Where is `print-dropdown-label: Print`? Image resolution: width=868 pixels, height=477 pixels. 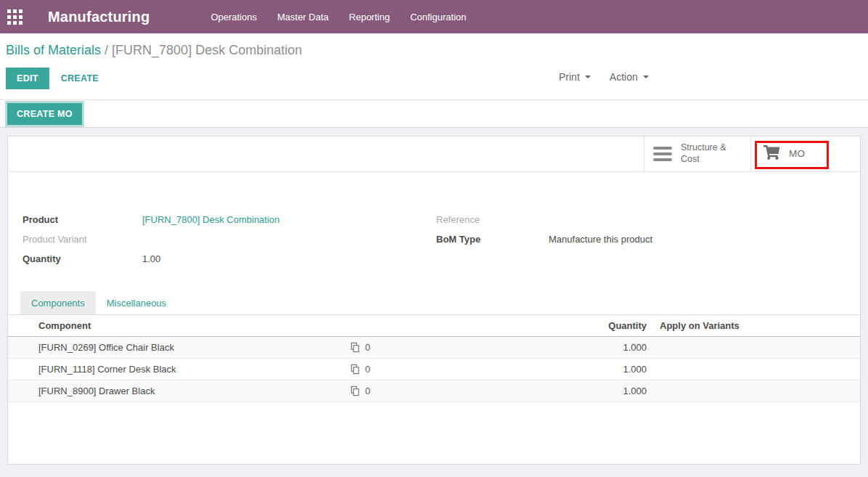
print-dropdown-label: Print is located at coordinates (569, 77).